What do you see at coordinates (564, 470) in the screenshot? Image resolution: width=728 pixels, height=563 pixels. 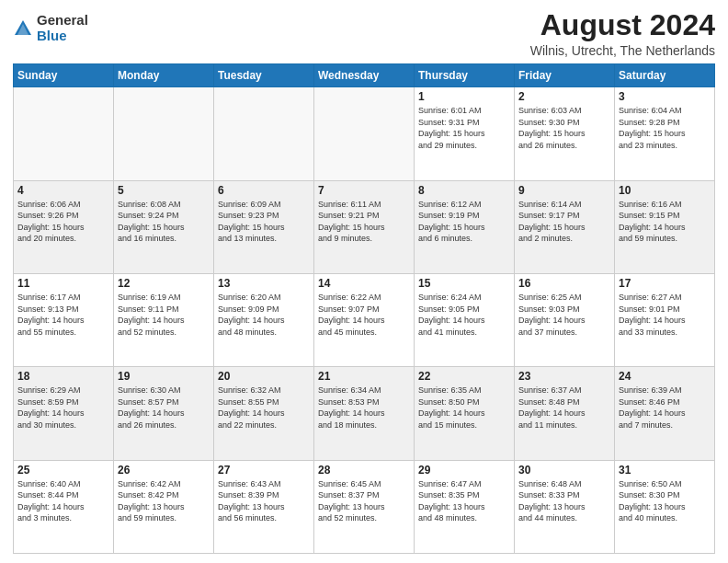 I see `day-number: 30` at bounding box center [564, 470].